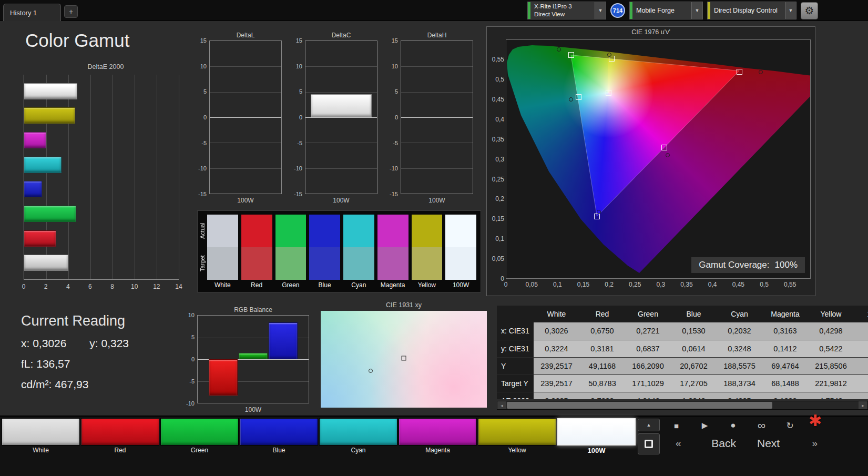 This screenshot has width=868, height=476. Describe the element at coordinates (101, 177) in the screenshot. I see `delta-e-plot` at that location.